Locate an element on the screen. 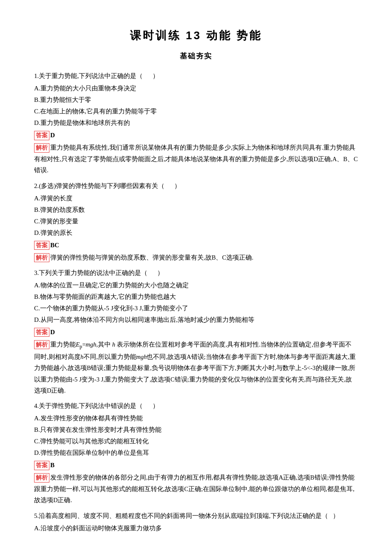  jiexi-text-4: 发生弹性形变的物体的各部分之间,由于有弹力的相互作用,都具有弹性势能,故选项A正… is located at coordinates (194, 489).